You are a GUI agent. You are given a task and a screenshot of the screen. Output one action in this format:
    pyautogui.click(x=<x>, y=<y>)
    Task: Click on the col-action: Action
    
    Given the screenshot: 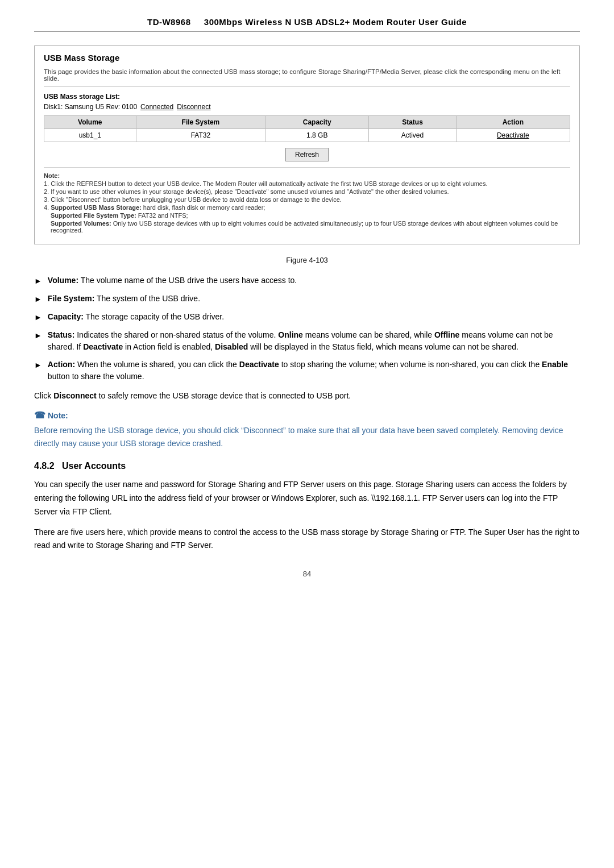 What is the action you would take?
    pyautogui.click(x=513, y=123)
    